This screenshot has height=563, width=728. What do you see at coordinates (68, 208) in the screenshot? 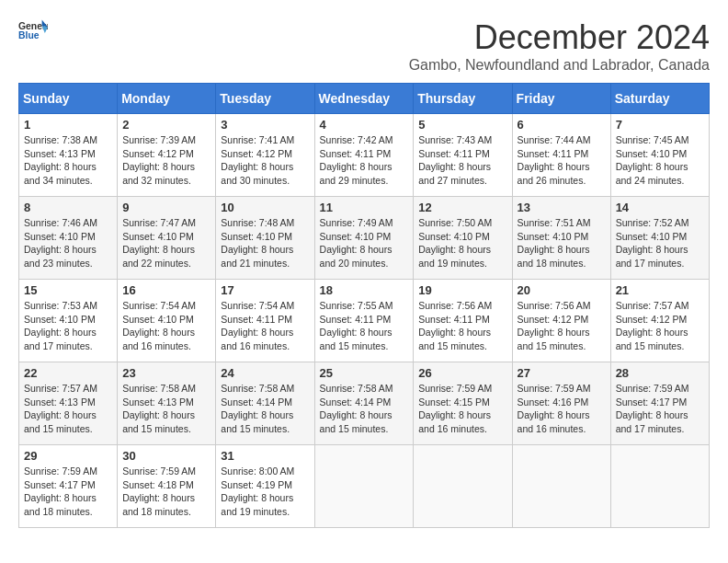
I see `day-number: 8` at bounding box center [68, 208].